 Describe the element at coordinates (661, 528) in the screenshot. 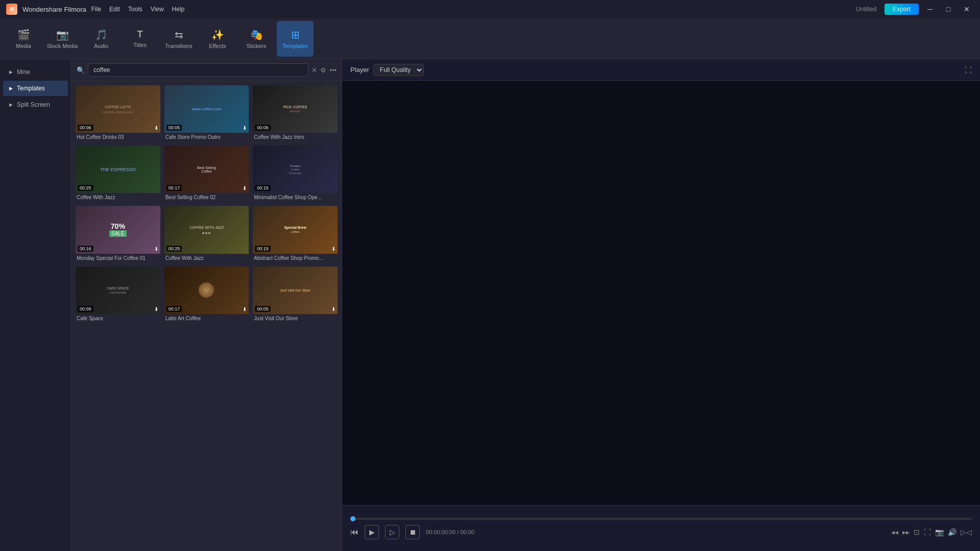

I see `preview-bottom: ⏮ ▶ ▷ ⏹ 00:00:00:00 / 00:00 ◂◂ ▸▸ ⊡ ⛶ 📷` at that location.